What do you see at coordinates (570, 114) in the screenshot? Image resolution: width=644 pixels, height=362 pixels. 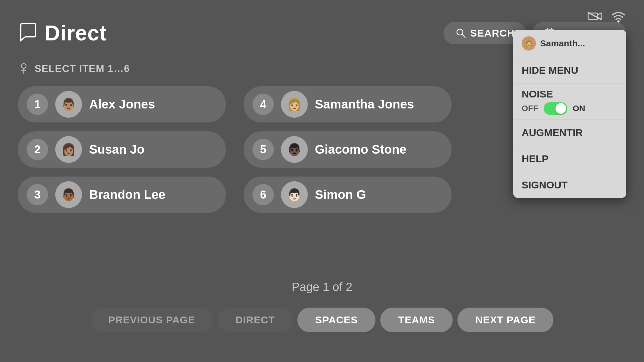 I see `dropdown-menu: 👩🏼 Samanth... HIDE MENU NOISE OFF ON AUG…` at bounding box center [570, 114].